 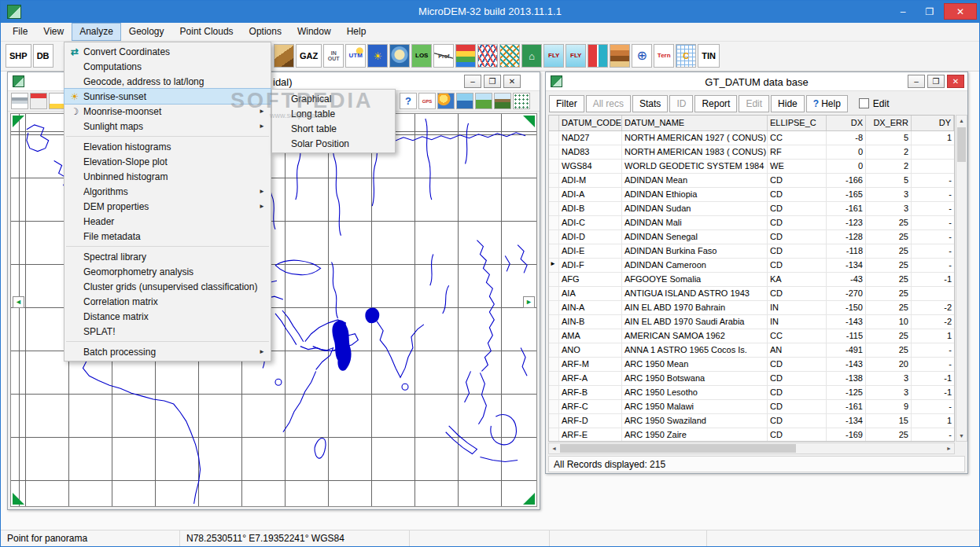 I want to click on fly-through-button-1: FLY, so click(x=554, y=56).